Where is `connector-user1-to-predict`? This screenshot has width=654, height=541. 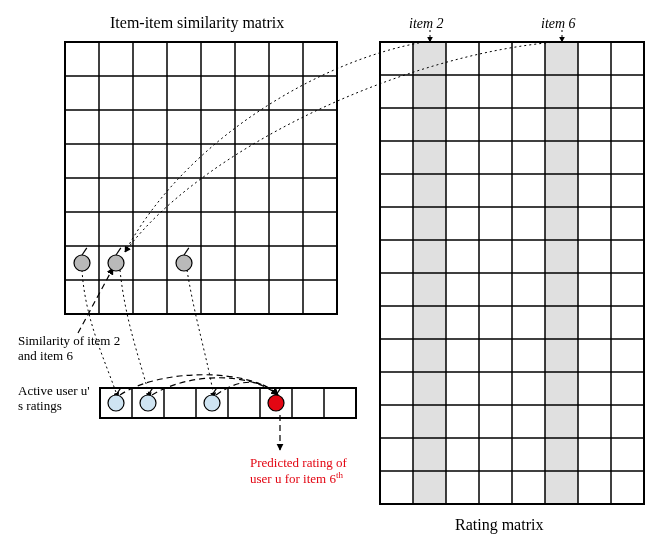 connector-user1-to-predict is located at coordinates (215, 386).